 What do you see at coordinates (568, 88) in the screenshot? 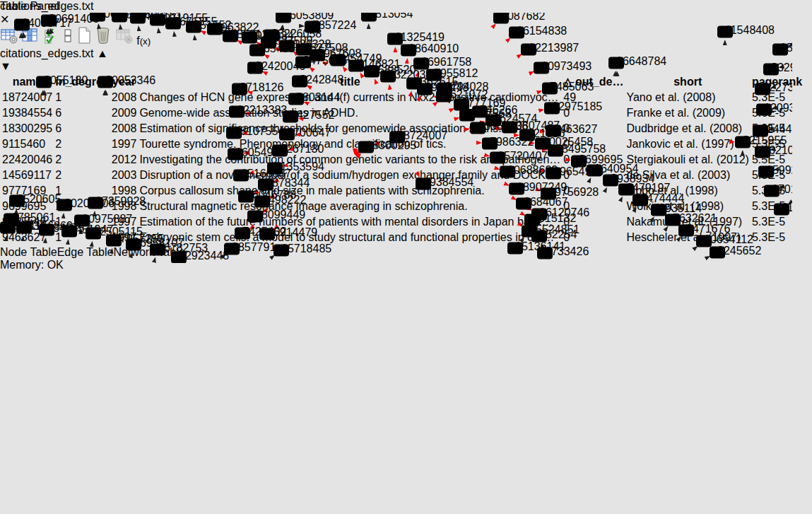
I see `graph-node: 7485063` at bounding box center [568, 88].